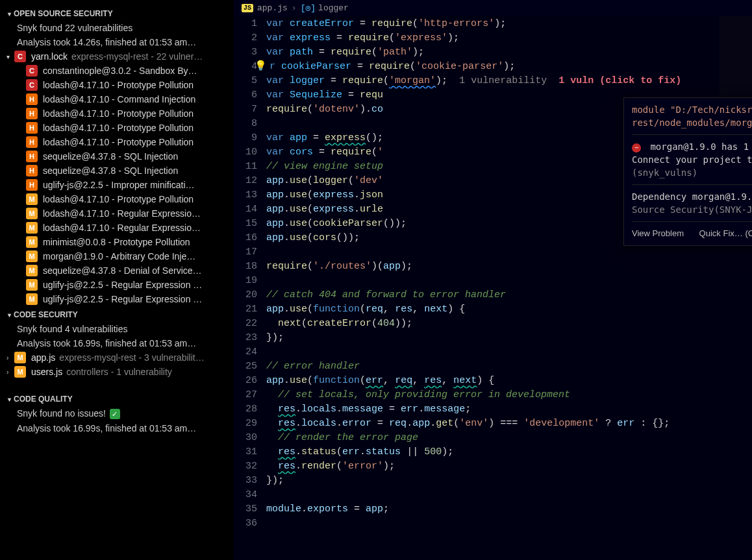 The width and height of the screenshot is (752, 560). What do you see at coordinates (726, 234) in the screenshot?
I see `quick-fix-action: Quick Fix… (Ctrl+.)` at bounding box center [726, 234].